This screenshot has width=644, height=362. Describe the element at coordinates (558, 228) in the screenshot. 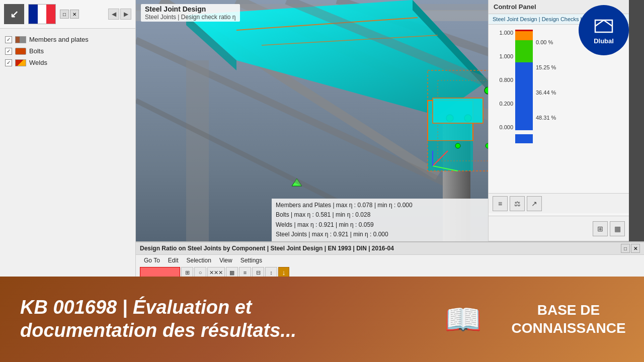

I see `cp-bottom-toolbar: ⊞ ▦` at that location.